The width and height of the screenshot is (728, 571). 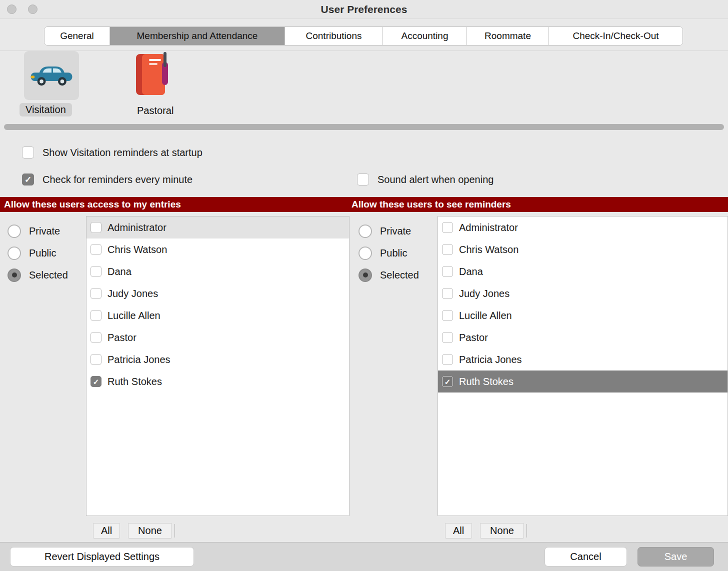 What do you see at coordinates (365, 275) in the screenshot?
I see `reminders-selected-radio` at bounding box center [365, 275].